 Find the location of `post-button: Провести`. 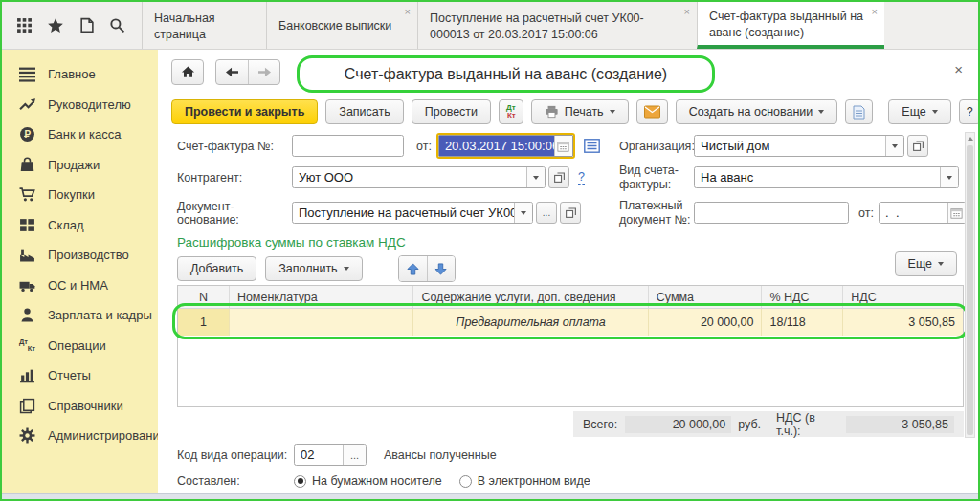

post-button: Провести is located at coordinates (452, 112).